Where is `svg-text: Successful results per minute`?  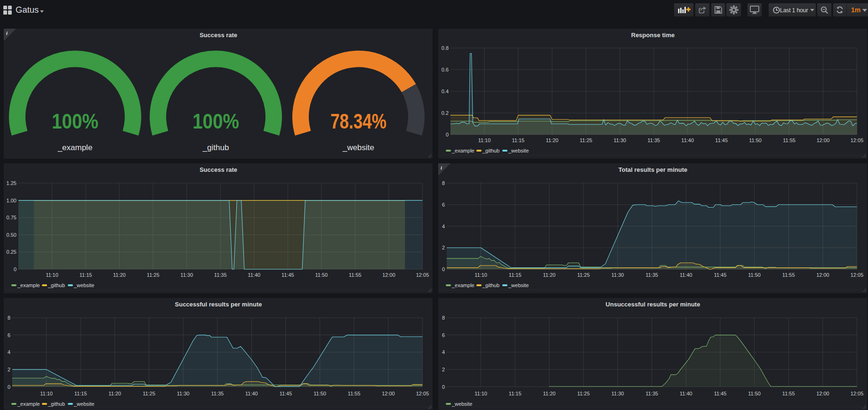 svg-text: Successful results per minute is located at coordinates (218, 304).